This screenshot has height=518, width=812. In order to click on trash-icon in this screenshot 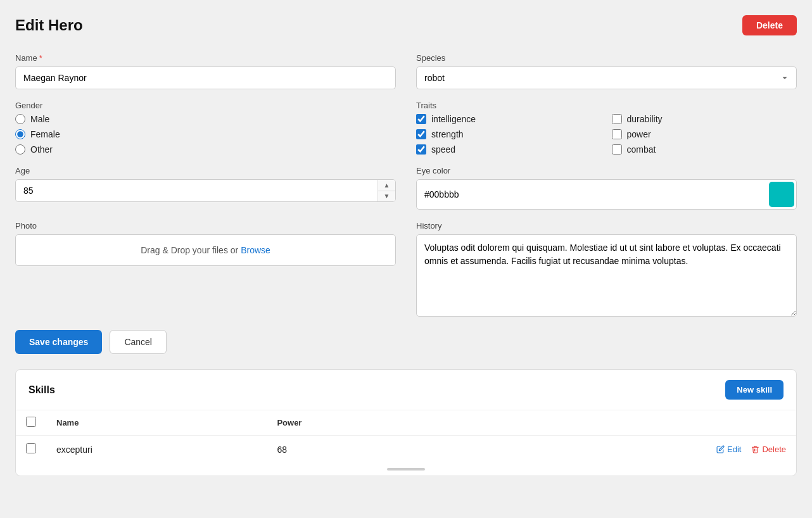, I will do `click(755, 450)`.